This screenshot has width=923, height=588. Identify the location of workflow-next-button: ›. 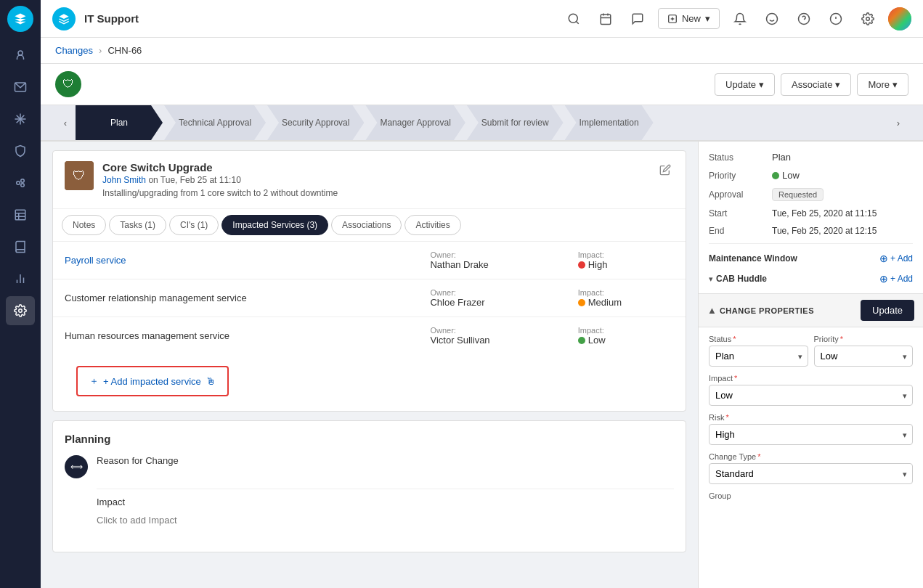
(898, 123).